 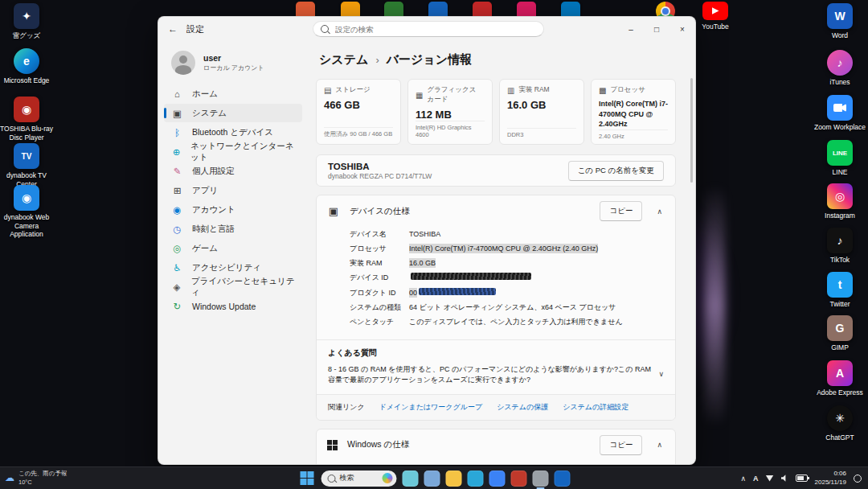 I want to click on storage-icon: ▤, so click(x=328, y=90).